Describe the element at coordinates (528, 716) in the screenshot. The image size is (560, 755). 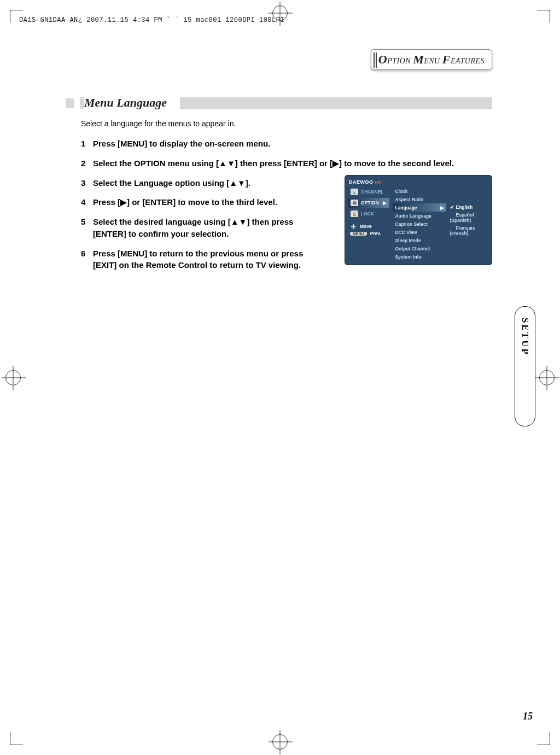
I see `page-number: 15` at that location.